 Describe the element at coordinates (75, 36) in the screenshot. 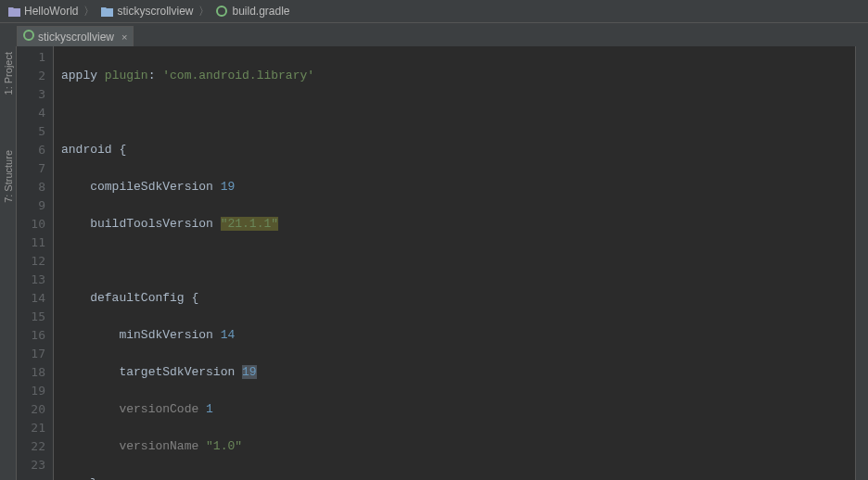

I see `editor-tab-active: stickyscrollview ×` at that location.